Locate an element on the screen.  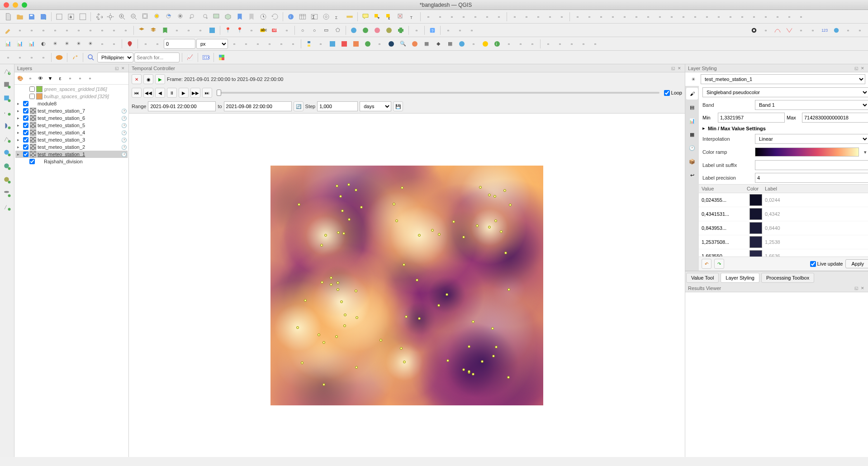
results-undock-icon: ◱ is located at coordinates (856, 288).